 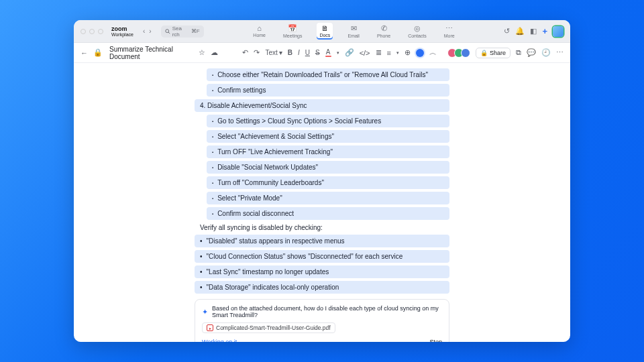 I want to click on ai-companion-icon, so click(x=420, y=53).